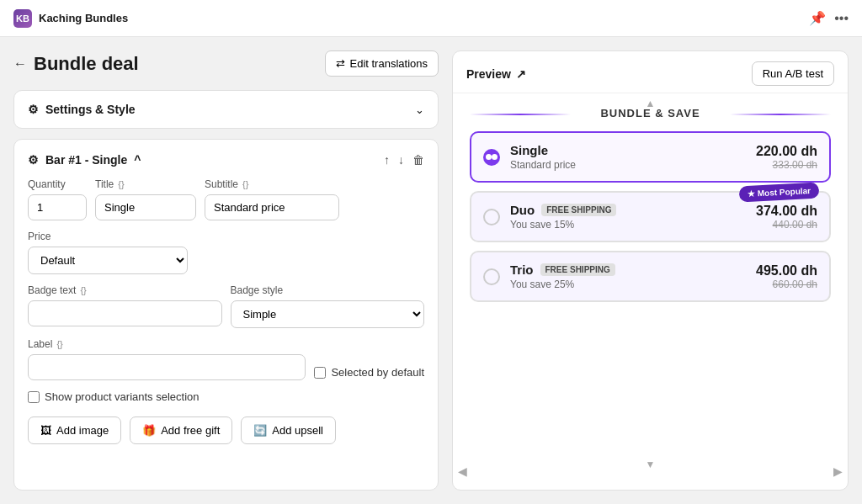 This screenshot has height=504, width=862. What do you see at coordinates (628, 210) in the screenshot?
I see `duo-title: Duo FREE SHIPPING` at bounding box center [628, 210].